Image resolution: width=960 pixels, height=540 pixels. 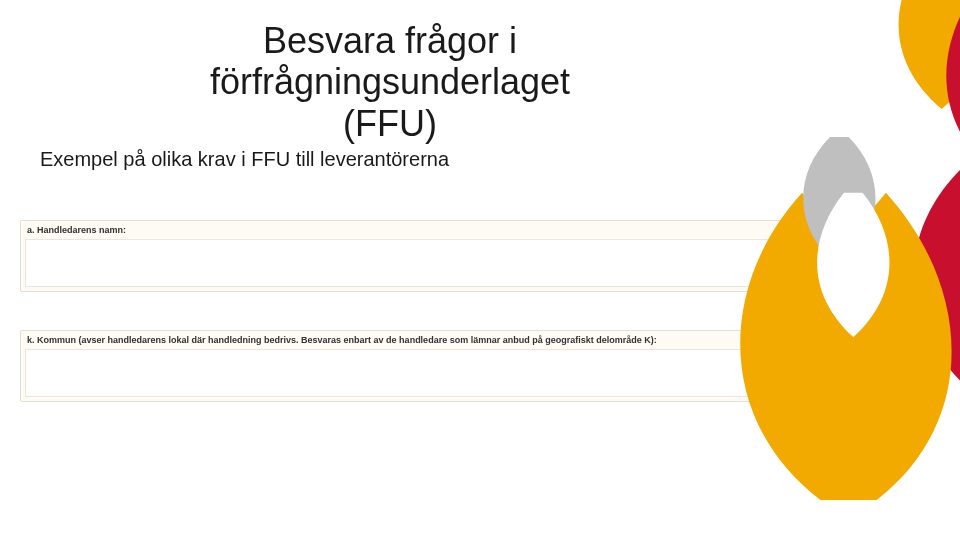 What do you see at coordinates (846, 340) in the screenshot?
I see `panel-k-badge: Fritextsvar` at bounding box center [846, 340].